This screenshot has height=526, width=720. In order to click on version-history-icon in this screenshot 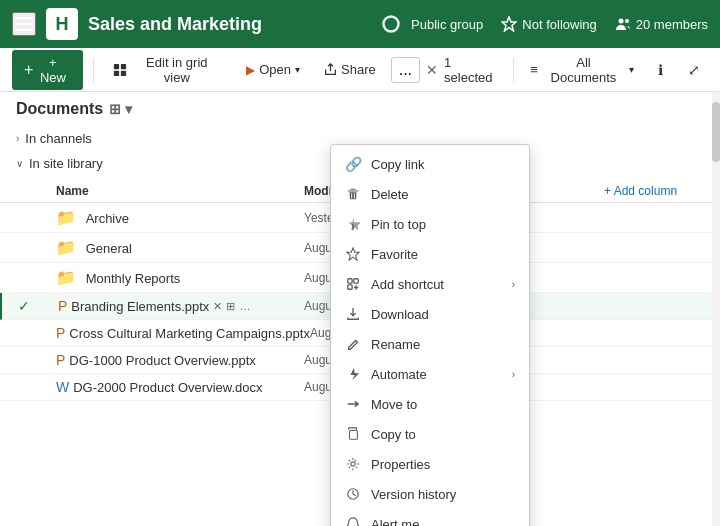, I will do `click(353, 494)`.